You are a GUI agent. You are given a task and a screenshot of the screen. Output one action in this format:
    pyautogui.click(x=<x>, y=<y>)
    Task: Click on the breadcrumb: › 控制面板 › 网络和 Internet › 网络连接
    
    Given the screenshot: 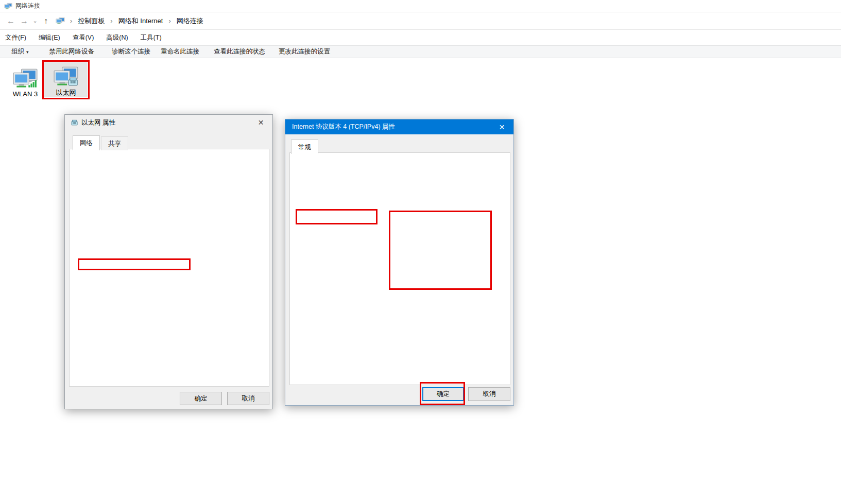 What is the action you would take?
    pyautogui.click(x=138, y=21)
    